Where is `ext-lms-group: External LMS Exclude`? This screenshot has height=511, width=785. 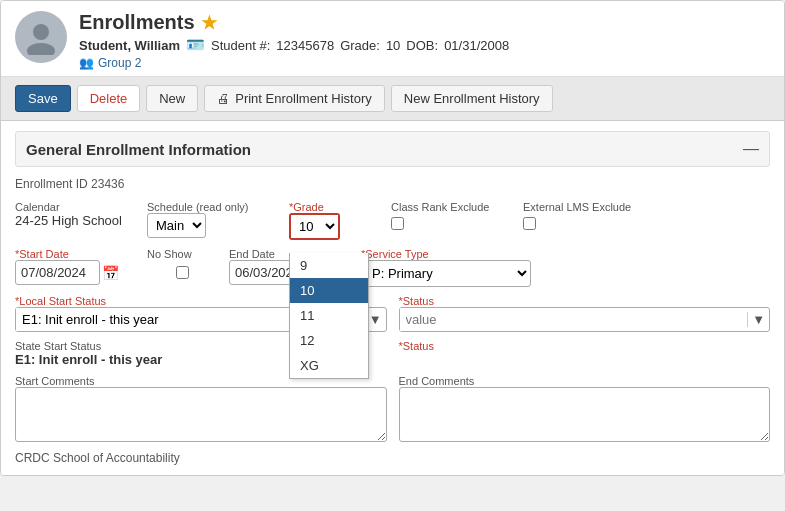
ext-lms-group: External LMS Exclude is located at coordinates (583, 220).